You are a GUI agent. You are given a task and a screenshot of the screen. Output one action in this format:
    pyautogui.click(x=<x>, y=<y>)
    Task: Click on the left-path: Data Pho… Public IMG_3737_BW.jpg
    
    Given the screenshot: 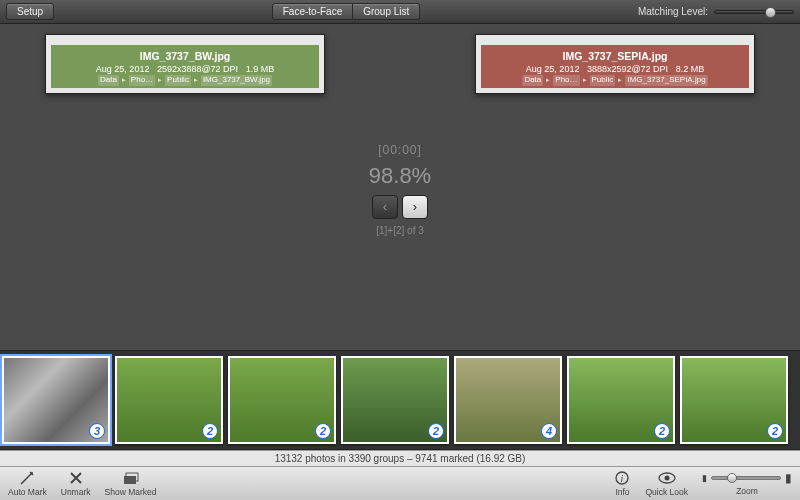 What is the action you would take?
    pyautogui.click(x=185, y=80)
    